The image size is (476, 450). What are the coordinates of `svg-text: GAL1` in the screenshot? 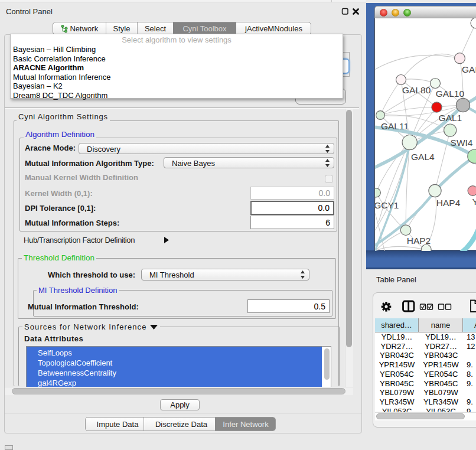 It's located at (451, 118).